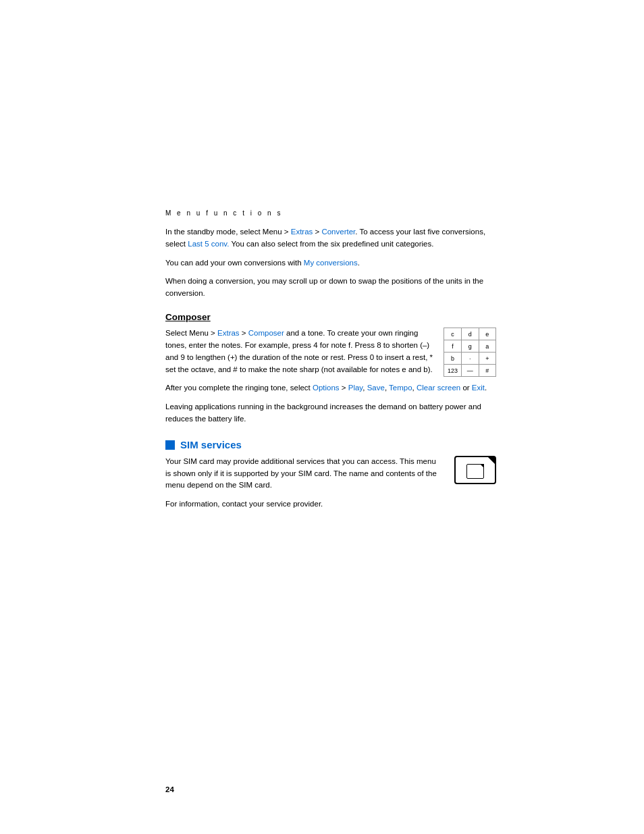 The height and width of the screenshot is (834, 644). Describe the element at coordinates (266, 333) in the screenshot. I see `composer-link: Composer` at that location.